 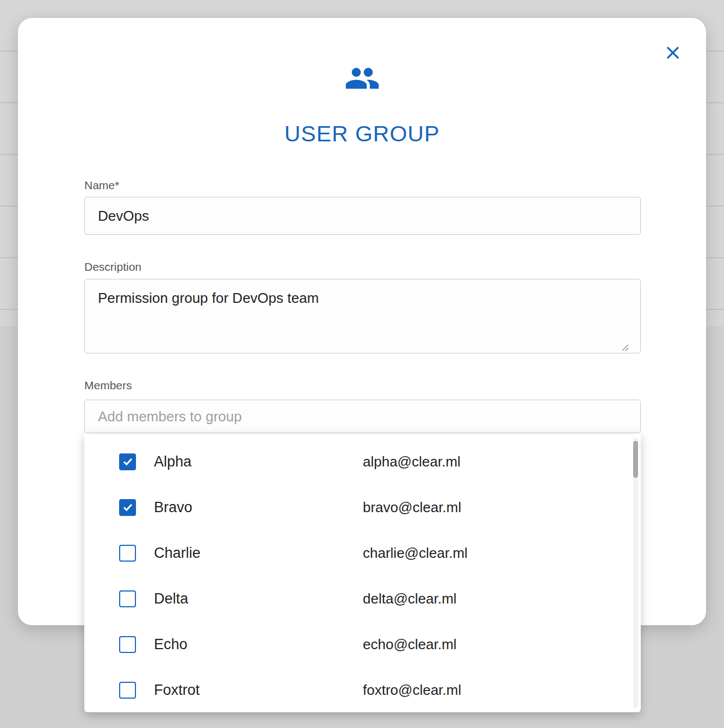 I want to click on member-email: charlie@clear.ml, so click(x=416, y=553).